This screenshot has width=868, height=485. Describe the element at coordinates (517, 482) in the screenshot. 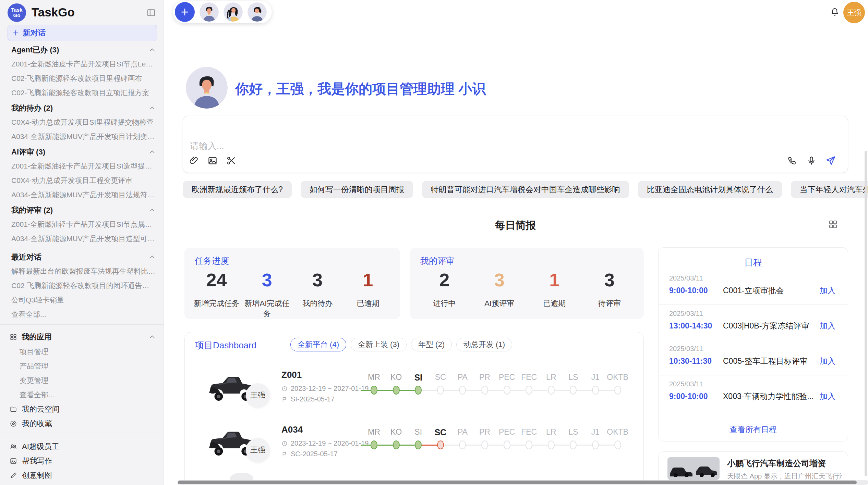

I see `horizontal-scrollbar-thumb` at that location.